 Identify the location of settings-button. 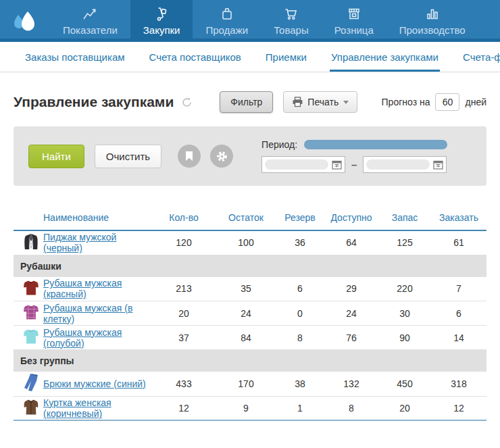
(222, 156).